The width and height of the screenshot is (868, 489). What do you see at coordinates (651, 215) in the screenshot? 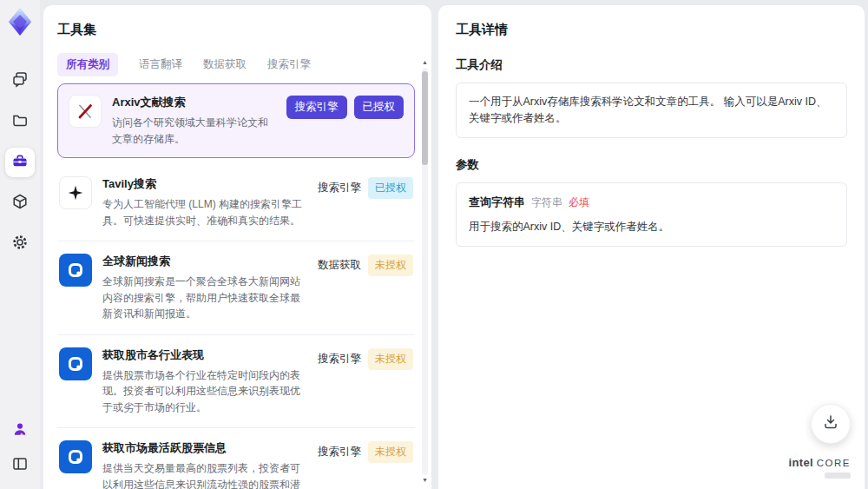
I see `param-card: 查询字符串 字符串 必填 用于搜索的Arxiv ID、关键字或作者姓名。` at bounding box center [651, 215].